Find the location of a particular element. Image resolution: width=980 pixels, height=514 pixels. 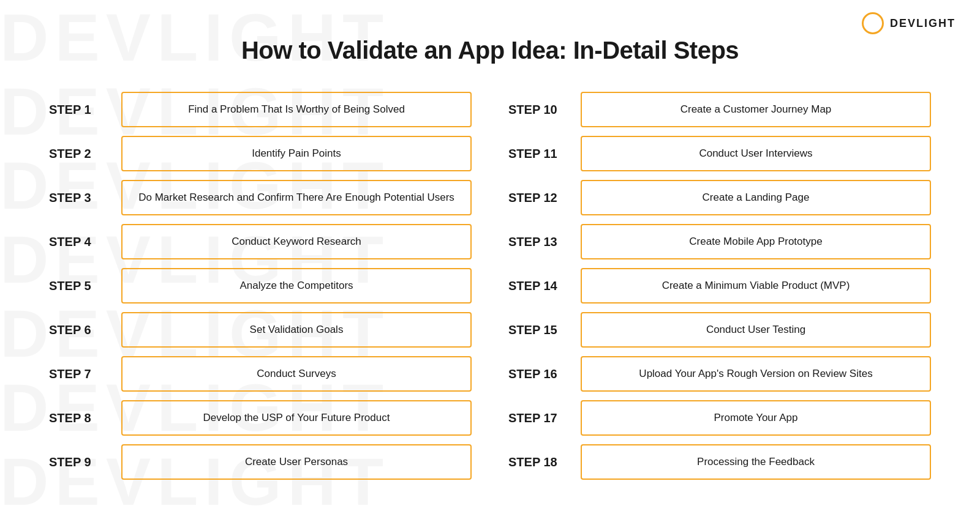

step-row: STEP 15Conduct User Testing is located at coordinates (720, 330).